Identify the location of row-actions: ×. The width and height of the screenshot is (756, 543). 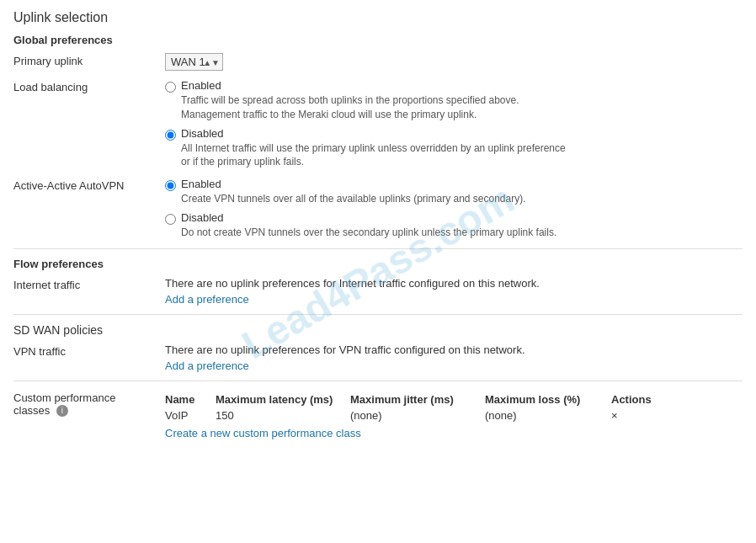
(645, 416).